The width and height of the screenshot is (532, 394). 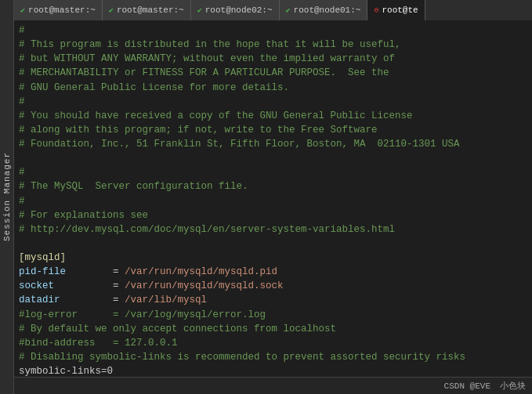 What do you see at coordinates (273, 73) in the screenshot?
I see `terminal-line: # MERCHANTABILITY or FITNESS FOR A PARTI…` at bounding box center [273, 73].